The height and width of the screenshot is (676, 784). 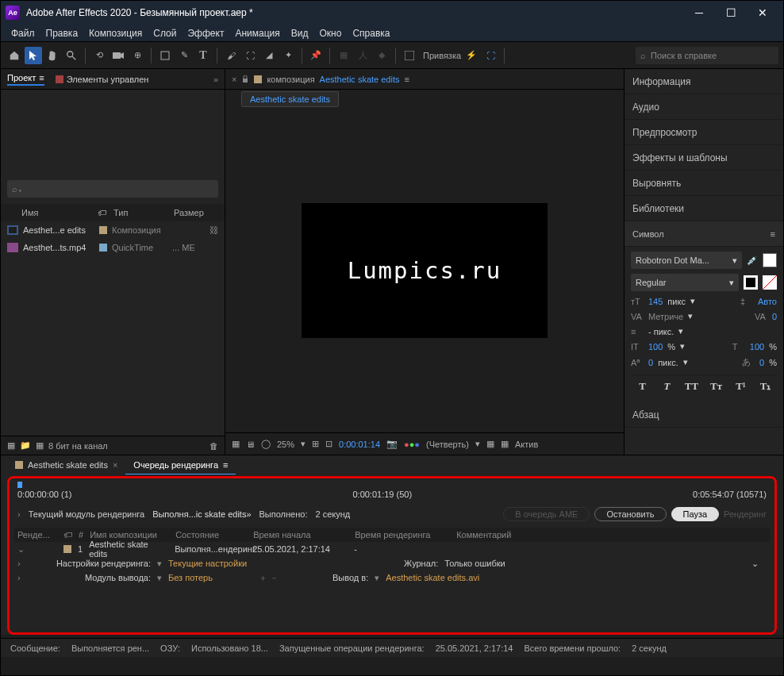 I want to click on no-stroke-icon, so click(x=770, y=282).